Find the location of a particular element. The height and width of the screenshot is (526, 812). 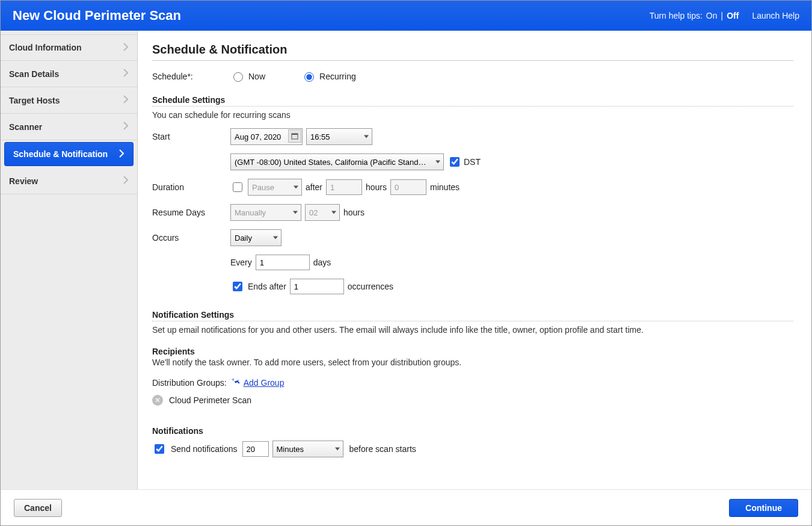

resume-mode-select is located at coordinates (266, 212).